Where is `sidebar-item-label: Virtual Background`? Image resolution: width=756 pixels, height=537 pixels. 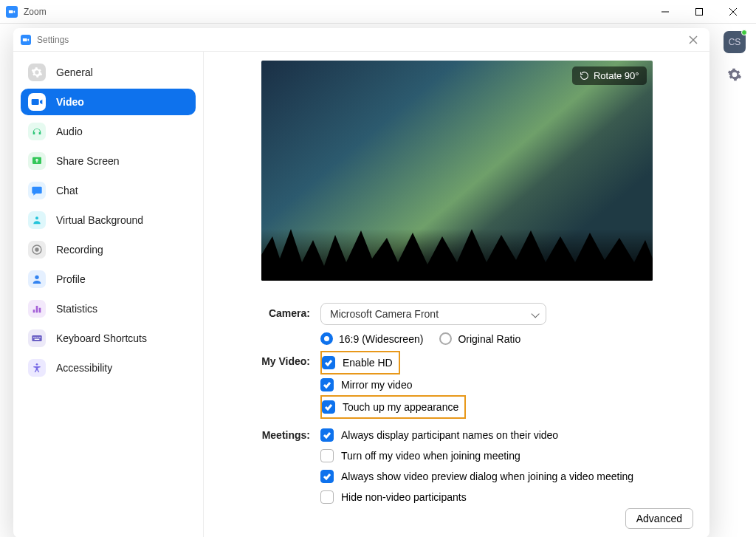 sidebar-item-label: Virtual Background is located at coordinates (100, 220).